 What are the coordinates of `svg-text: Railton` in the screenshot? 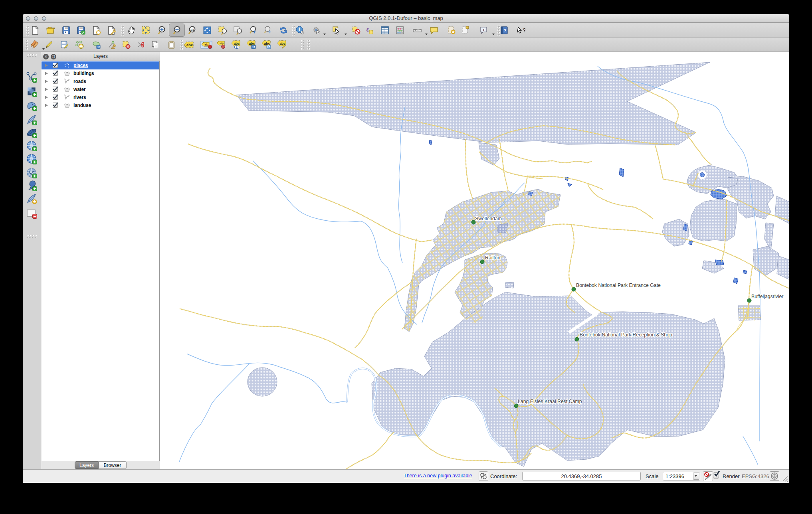 It's located at (493, 258).